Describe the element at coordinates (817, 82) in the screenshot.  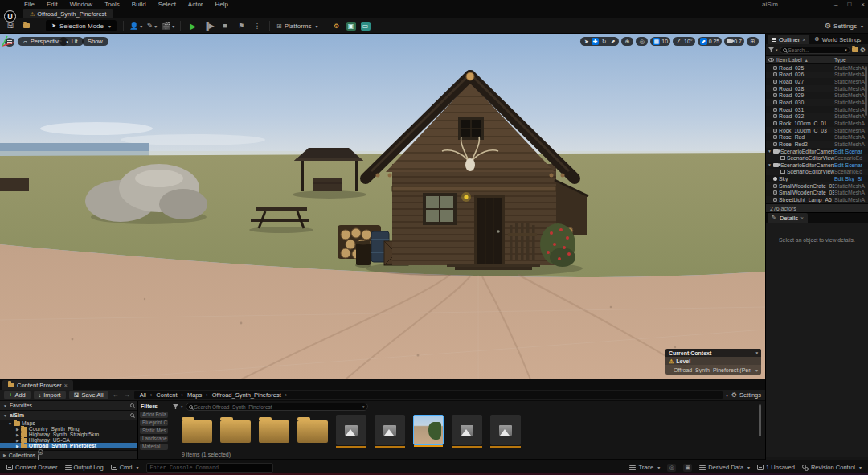
I see `outliner-row: Road_027StaticMeshA` at that location.